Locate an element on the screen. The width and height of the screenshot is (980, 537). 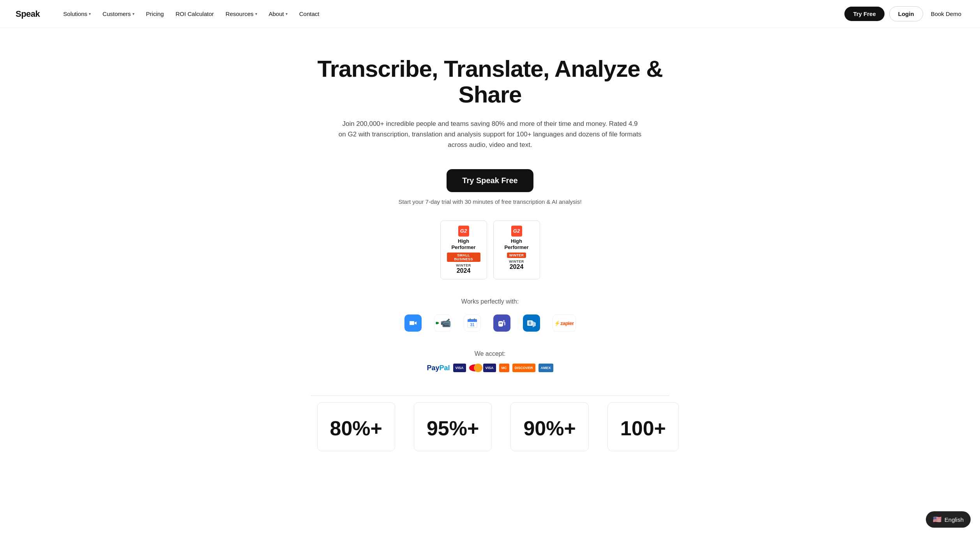
g2-badges: G2 HighPerformer Small Business WINTER 2… is located at coordinates (490, 250).